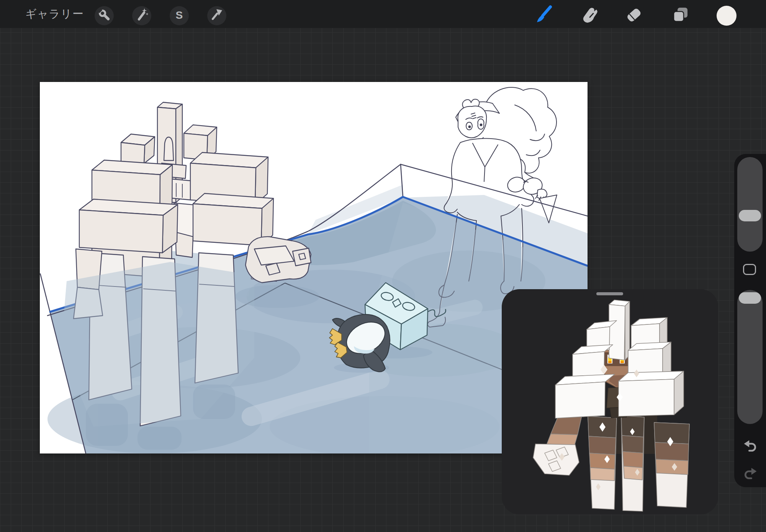  I want to click on transform-button, so click(217, 16).